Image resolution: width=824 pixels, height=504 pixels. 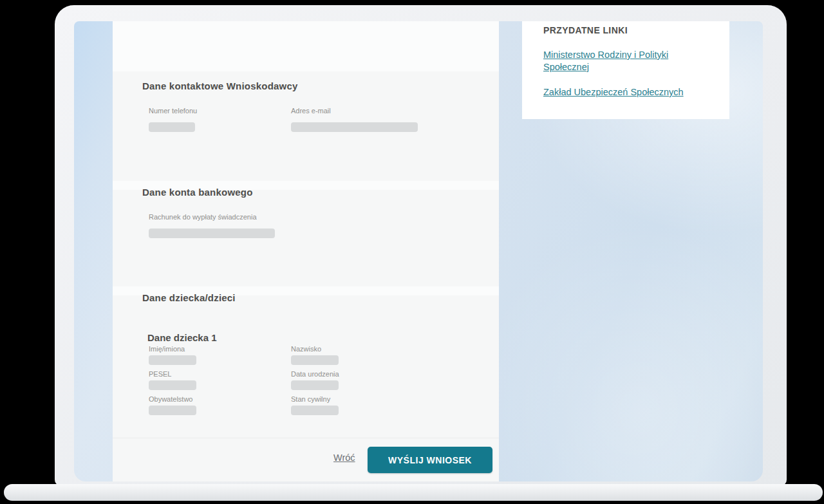 I want to click on child-firstname-value-redacted-bar, so click(x=173, y=360).